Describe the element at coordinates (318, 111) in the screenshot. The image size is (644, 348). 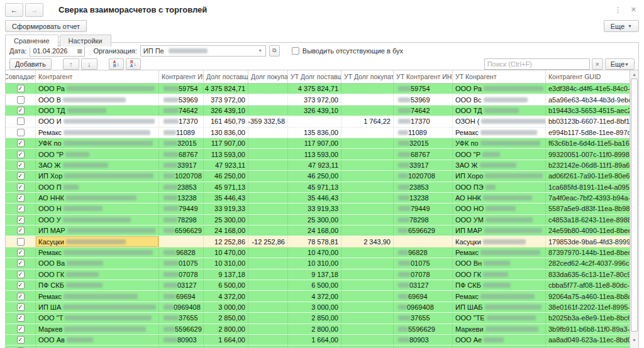
I see `table-row: ✓ООО ТД74642326 439,10326 439,1074642ООО…` at that location.